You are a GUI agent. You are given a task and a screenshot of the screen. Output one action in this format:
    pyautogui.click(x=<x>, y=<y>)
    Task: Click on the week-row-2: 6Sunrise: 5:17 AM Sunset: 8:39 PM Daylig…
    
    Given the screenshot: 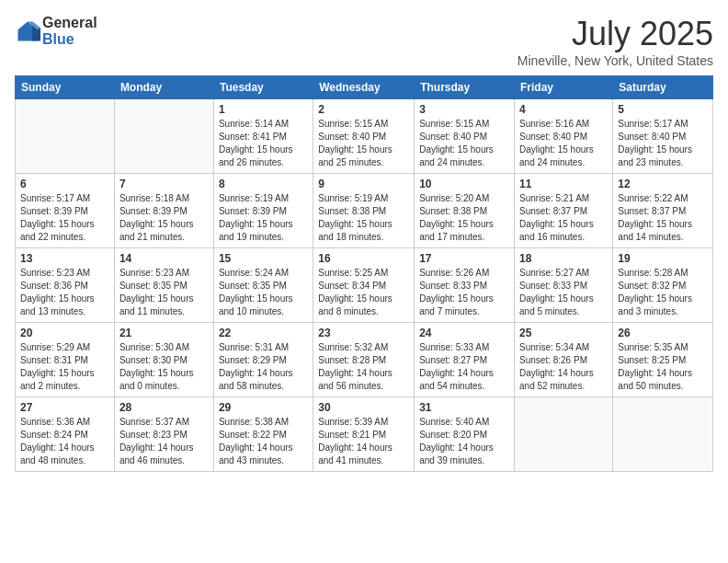 What is the action you would take?
    pyautogui.click(x=364, y=212)
    